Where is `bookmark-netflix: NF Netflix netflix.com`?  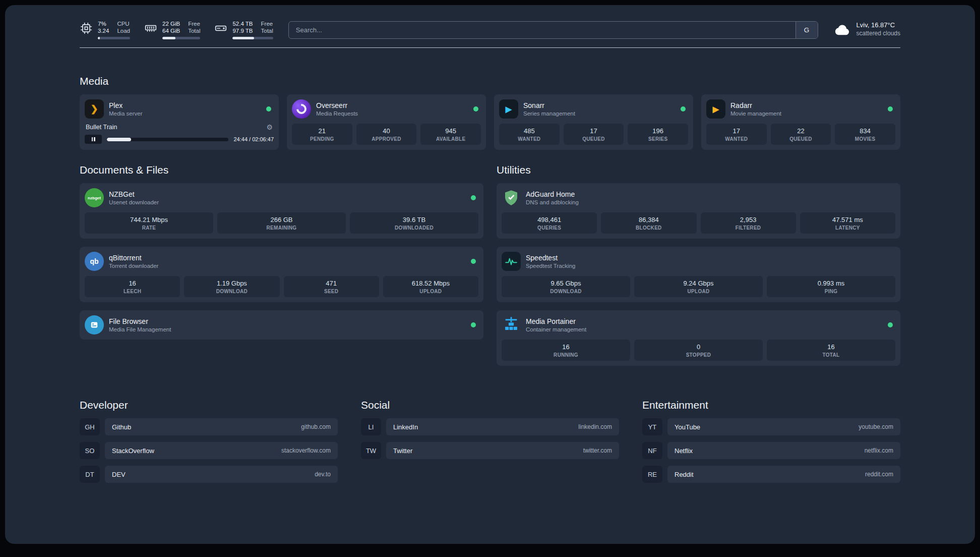 bookmark-netflix: NF Netflix netflix.com is located at coordinates (771, 451).